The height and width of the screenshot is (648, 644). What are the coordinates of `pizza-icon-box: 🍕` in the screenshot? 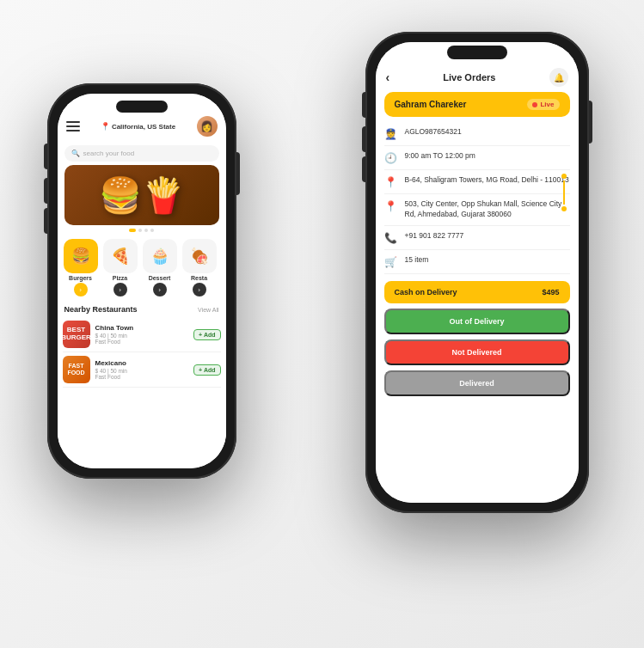 It's located at (120, 256).